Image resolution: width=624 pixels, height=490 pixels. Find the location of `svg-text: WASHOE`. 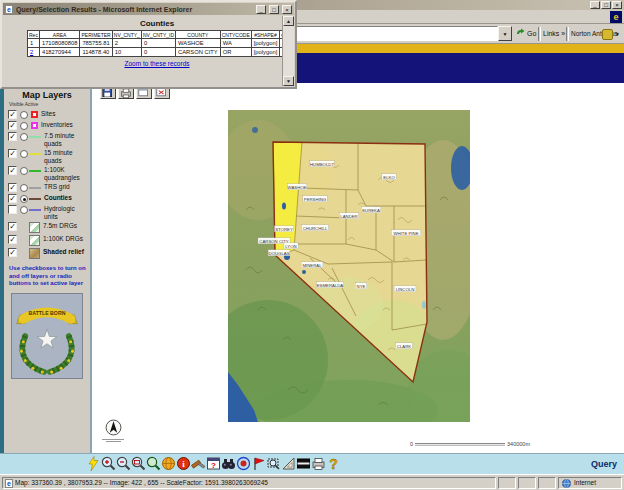

svg-text: WASHOE is located at coordinates (298, 188).